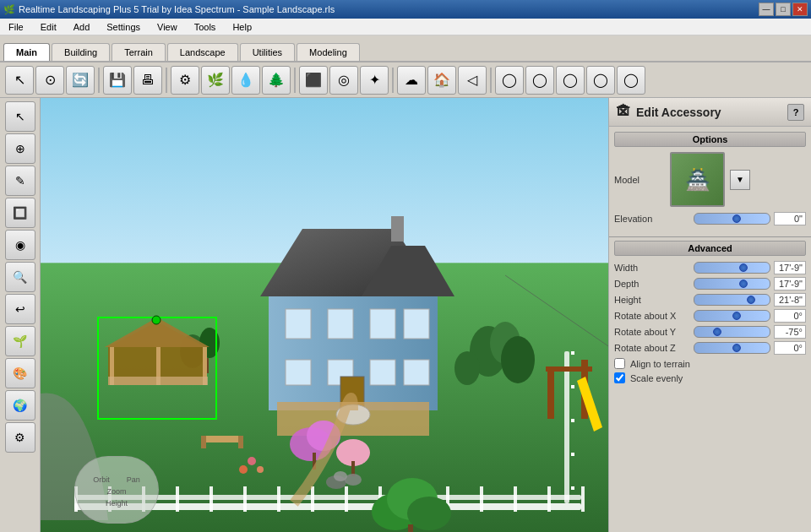 Image resolution: width=811 pixels, height=532 pixels. I want to click on model-preview: 🏯, so click(698, 179).